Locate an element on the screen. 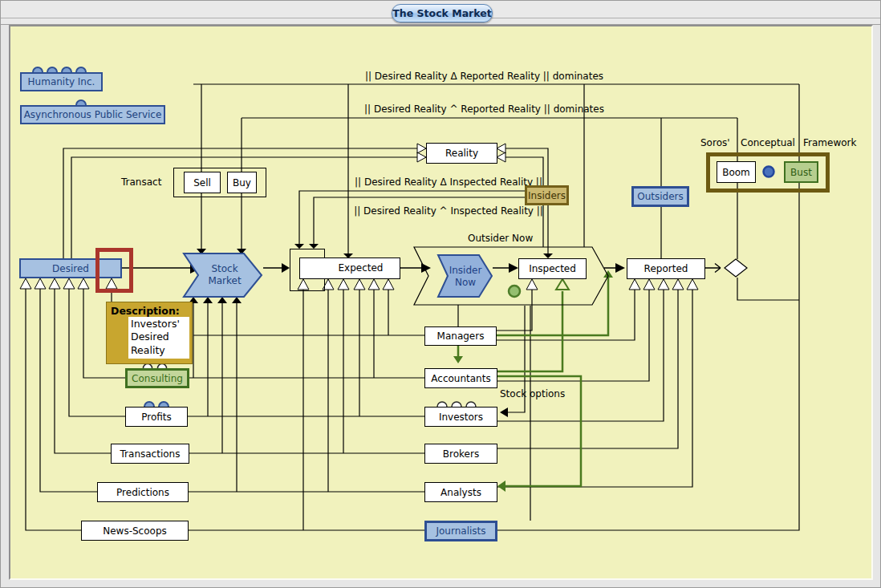  node-news-scoops: News-Scoops is located at coordinates (135, 531).